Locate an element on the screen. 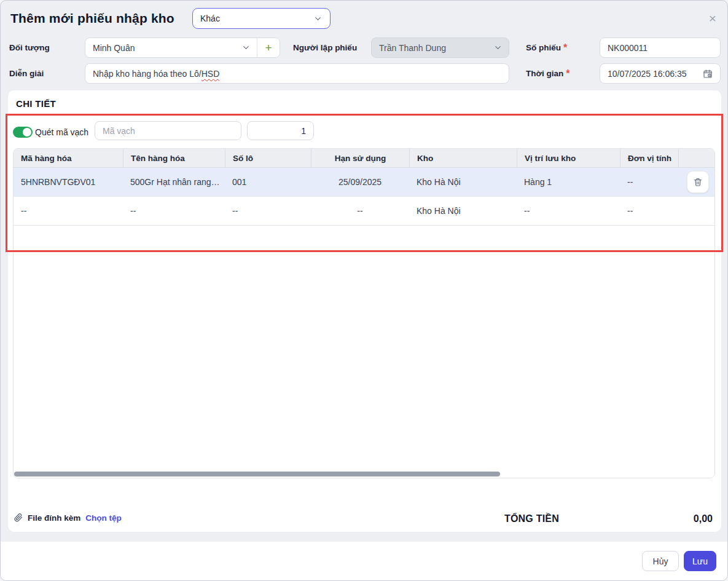 The image size is (728, 581). partner-select: Minh Quân is located at coordinates (171, 48).